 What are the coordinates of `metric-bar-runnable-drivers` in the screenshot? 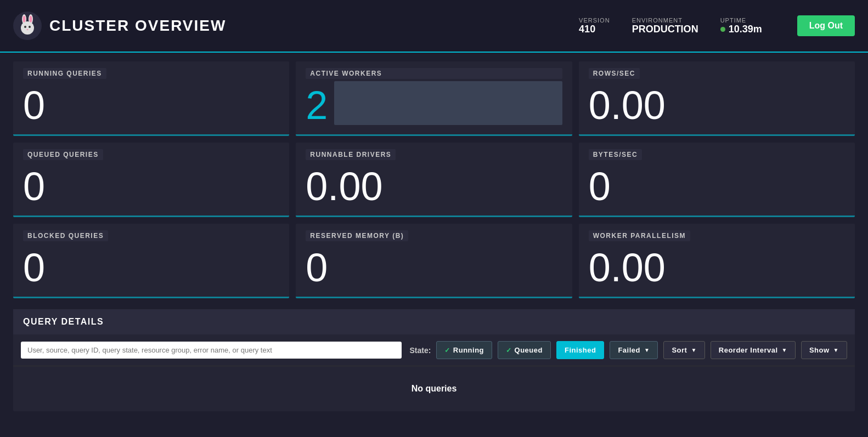 It's located at (433, 216).